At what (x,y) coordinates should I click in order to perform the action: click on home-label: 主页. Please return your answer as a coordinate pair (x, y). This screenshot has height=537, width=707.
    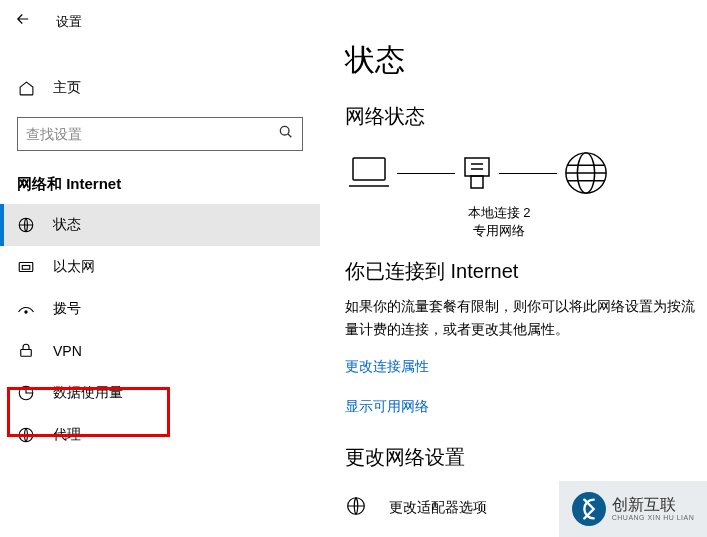
    Looking at the image, I should click on (67, 88).